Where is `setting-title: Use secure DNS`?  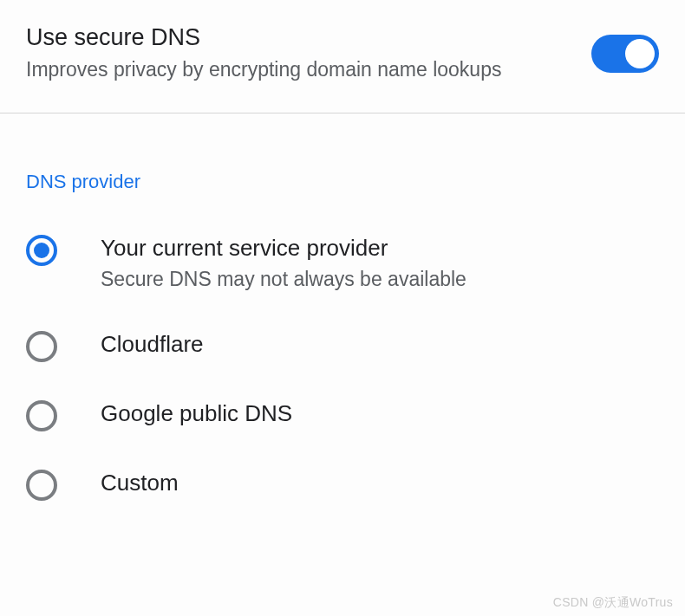 setting-title: Use secure DNS is located at coordinates (300, 38).